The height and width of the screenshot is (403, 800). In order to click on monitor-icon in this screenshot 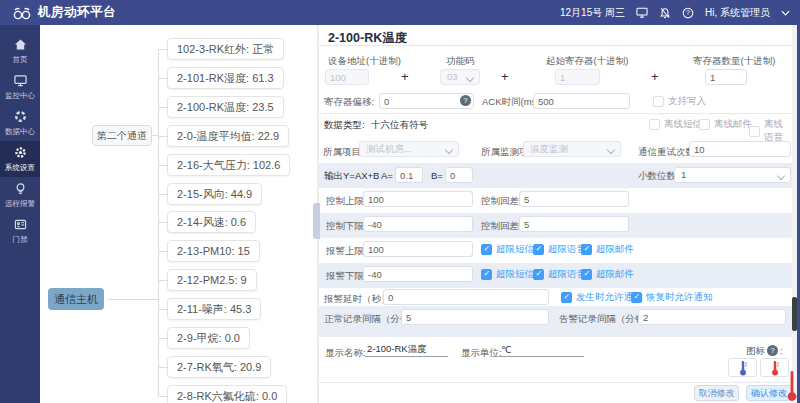, I will do `click(20, 82)`.